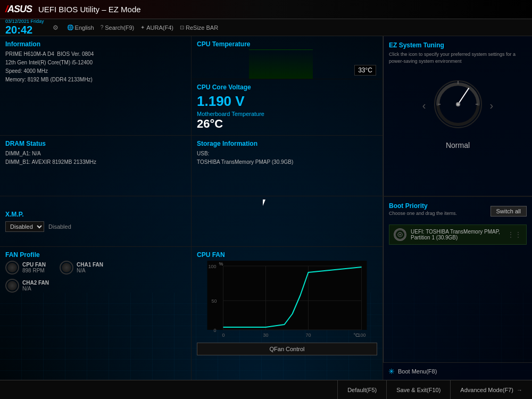  I want to click on drag-handle-icon: ⋮⋮, so click(514, 235).